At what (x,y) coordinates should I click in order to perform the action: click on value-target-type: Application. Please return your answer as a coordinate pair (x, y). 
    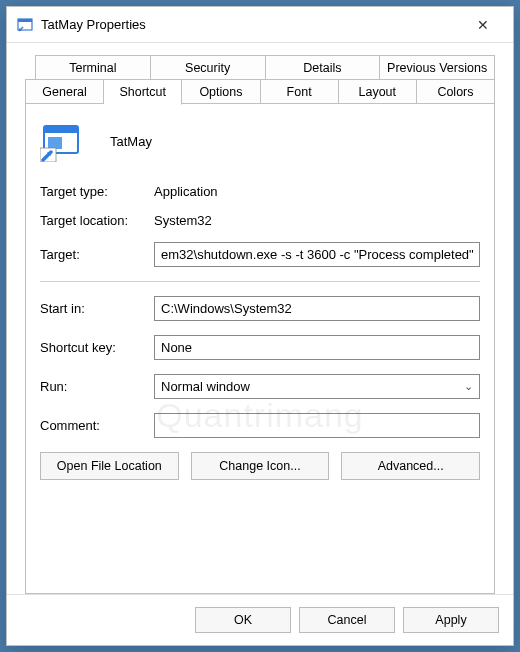
    Looking at the image, I should click on (317, 192).